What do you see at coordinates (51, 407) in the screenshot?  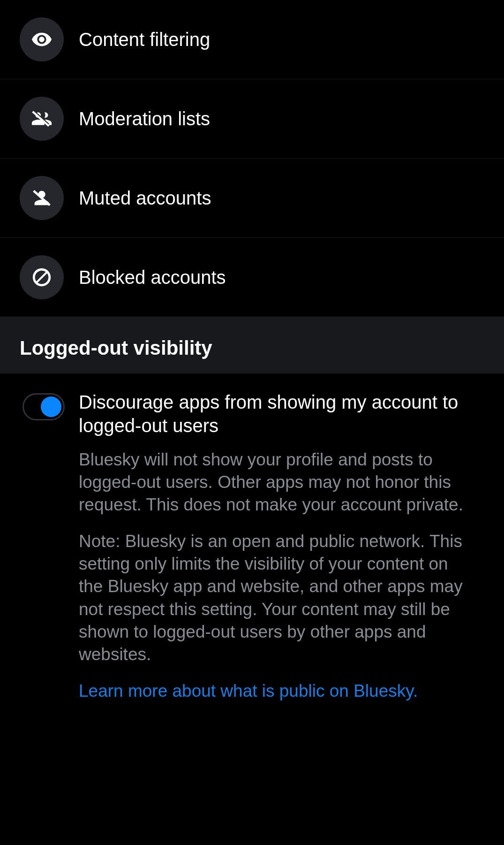 I see `toggle-knob` at bounding box center [51, 407].